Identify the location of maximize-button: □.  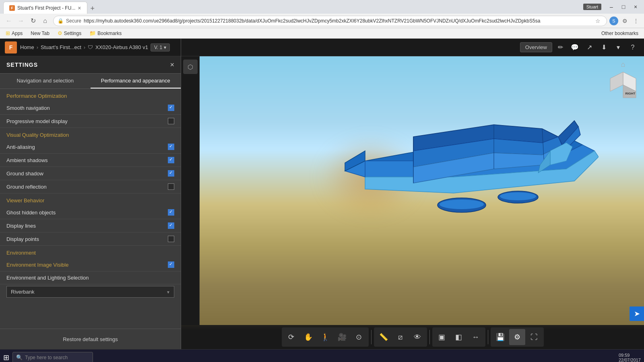
(623, 7).